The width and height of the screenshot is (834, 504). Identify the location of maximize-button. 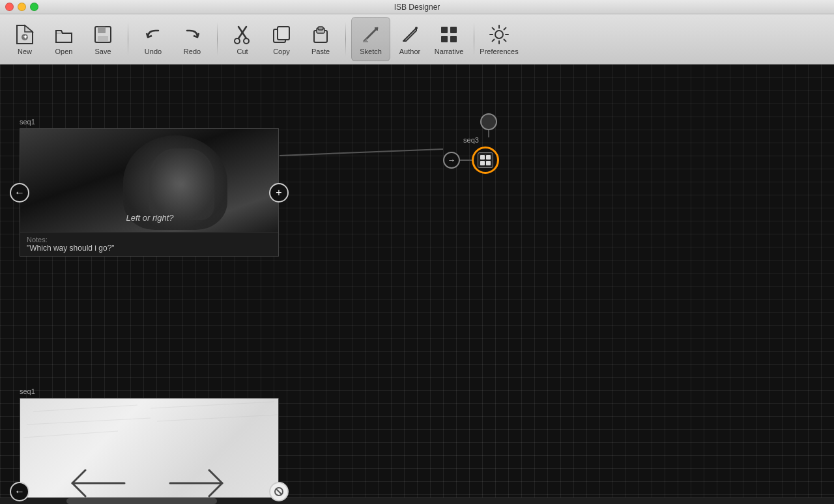
(34, 7).